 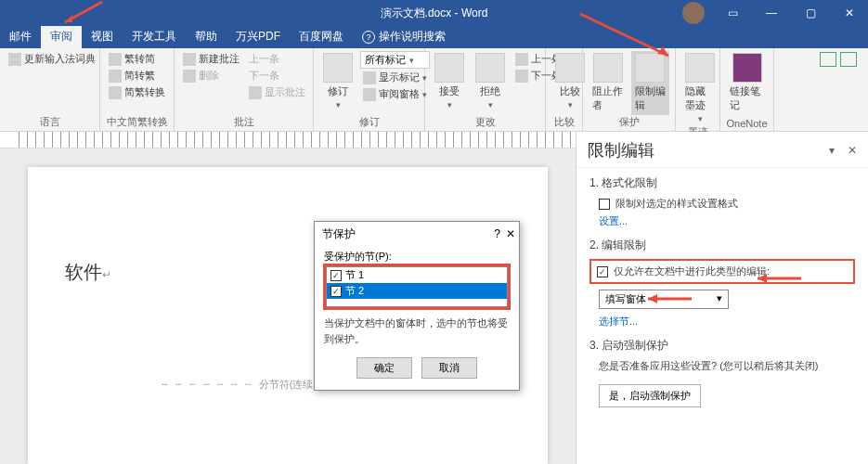 What do you see at coordinates (629, 89) in the screenshot?
I see `group-protect: 阻止作者 限制编辑 保护` at bounding box center [629, 89].